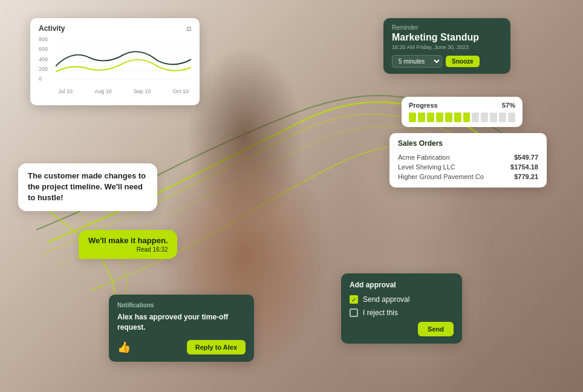 The height and width of the screenshot is (392, 583). Describe the element at coordinates (526, 157) in the screenshot. I see `sales-amount-1: $549.77` at that location.